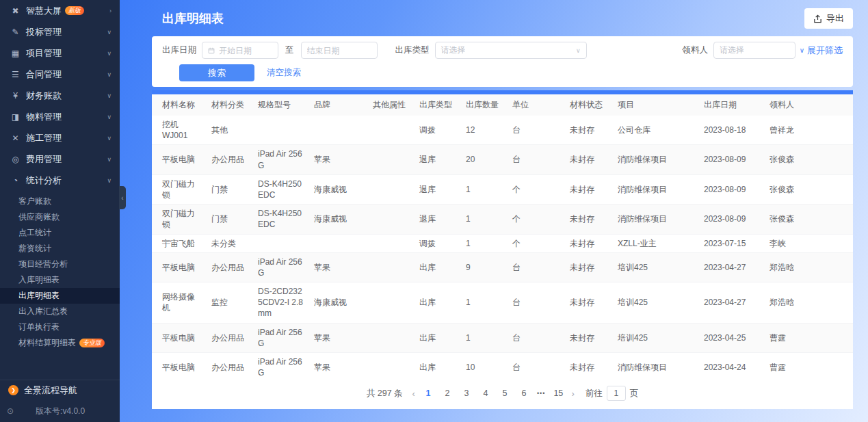 This screenshot has width=868, height=422. Describe the element at coordinates (60, 343) in the screenshot. I see `sidebar-subitem-material-settlement: 材料结算明细表专业版` at that location.